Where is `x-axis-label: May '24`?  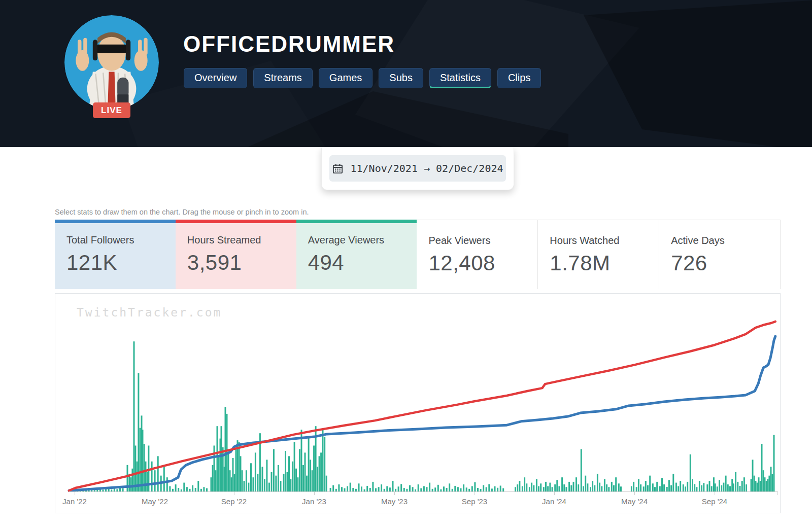 x-axis-label: May '24 is located at coordinates (634, 501).